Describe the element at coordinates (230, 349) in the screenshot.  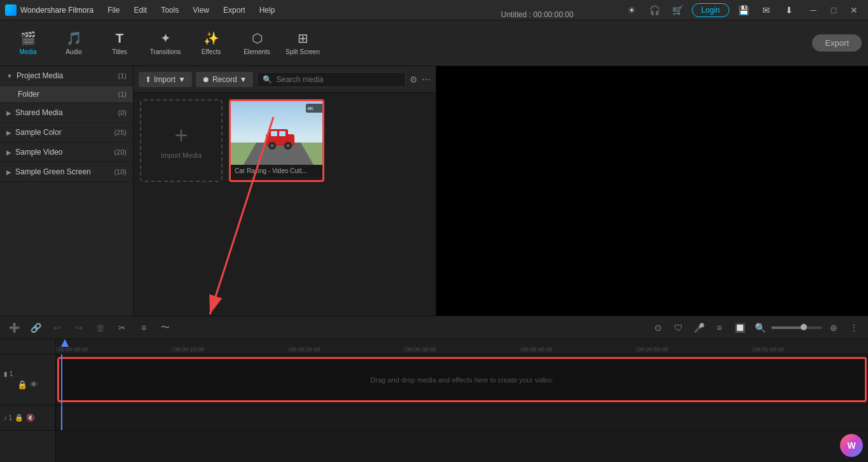
I see `ruler-mark-1: 00:00:10:00` at that location.